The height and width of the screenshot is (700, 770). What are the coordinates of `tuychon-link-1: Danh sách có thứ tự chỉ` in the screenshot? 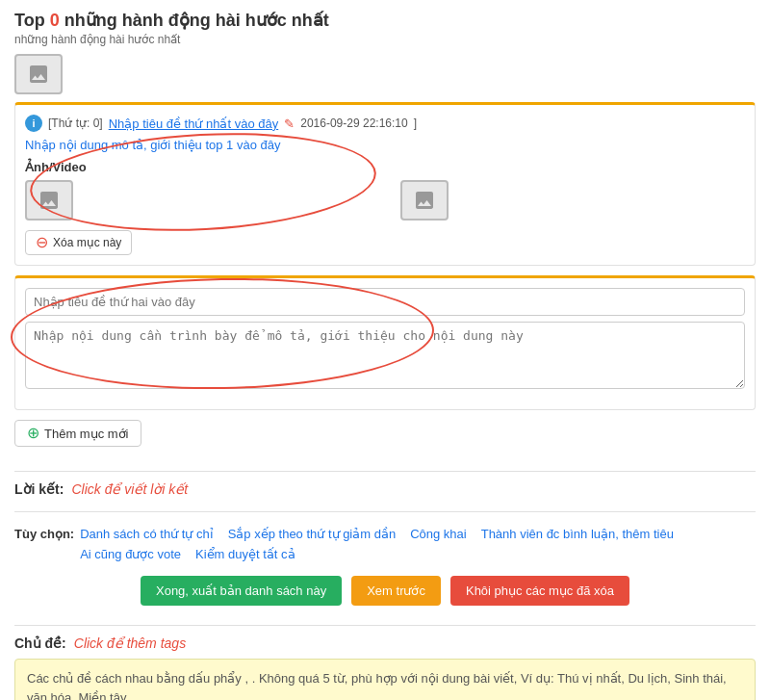 It's located at (146, 533).